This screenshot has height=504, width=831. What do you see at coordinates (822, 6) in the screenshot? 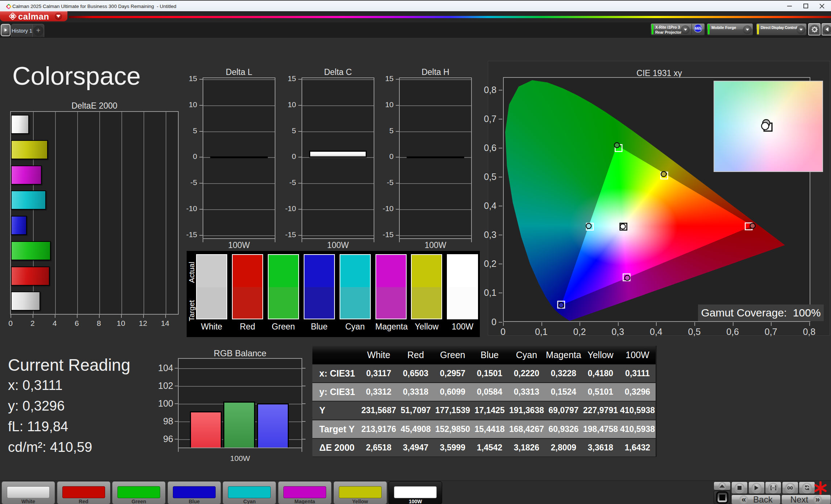
I see `close-button` at bounding box center [822, 6].